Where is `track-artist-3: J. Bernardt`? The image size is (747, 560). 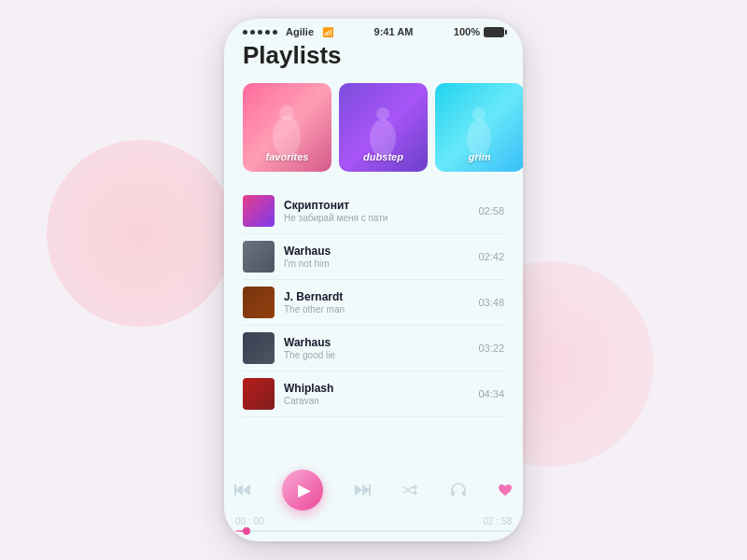 track-artist-3: J. Bernardt is located at coordinates (377, 297).